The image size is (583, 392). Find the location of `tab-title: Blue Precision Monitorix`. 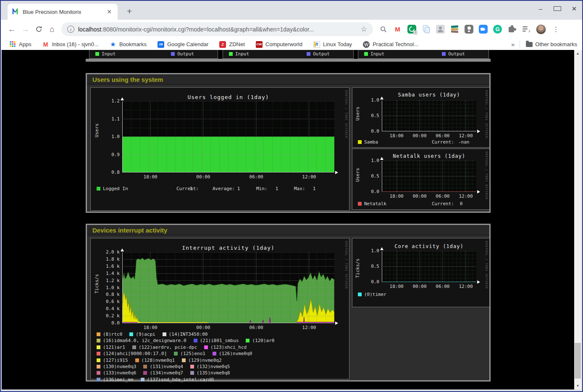

tab-title: Blue Precision Monitorix is located at coordinates (64, 12).